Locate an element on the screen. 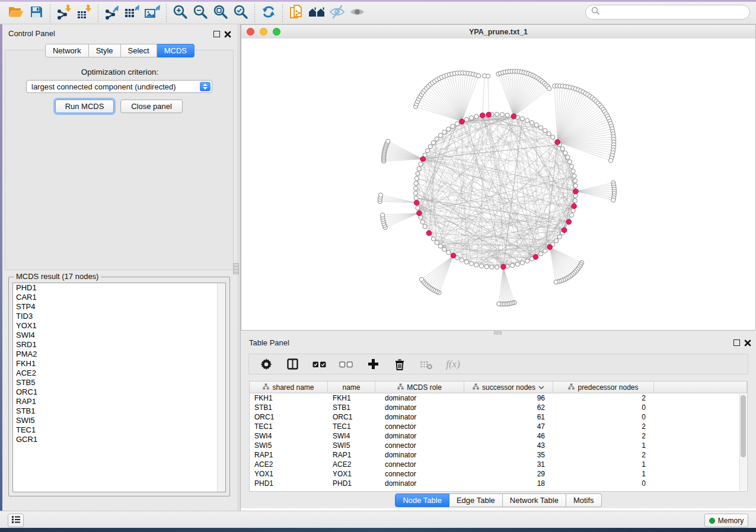  houses-icon is located at coordinates (317, 13).